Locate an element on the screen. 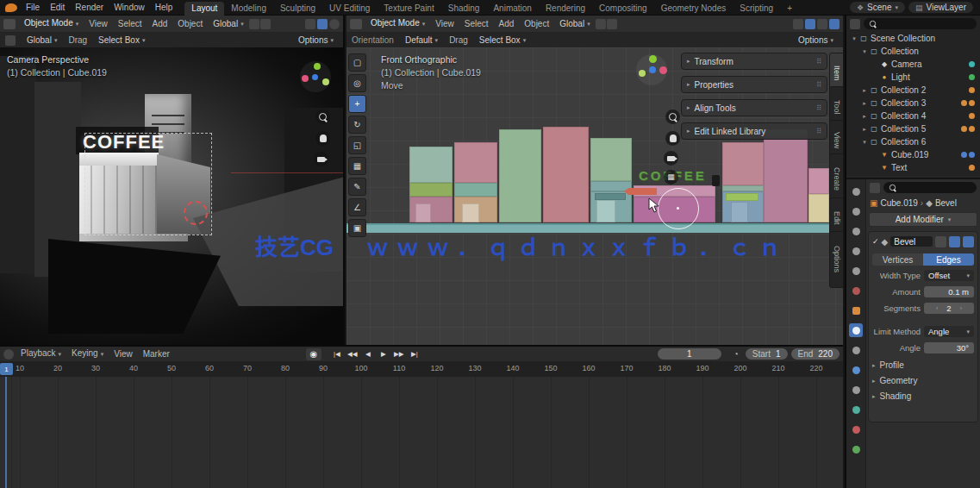 This screenshot has width=980, height=488. timeline-ruler: 1020304050607080901001101201301401501601… is located at coordinates (421, 369).